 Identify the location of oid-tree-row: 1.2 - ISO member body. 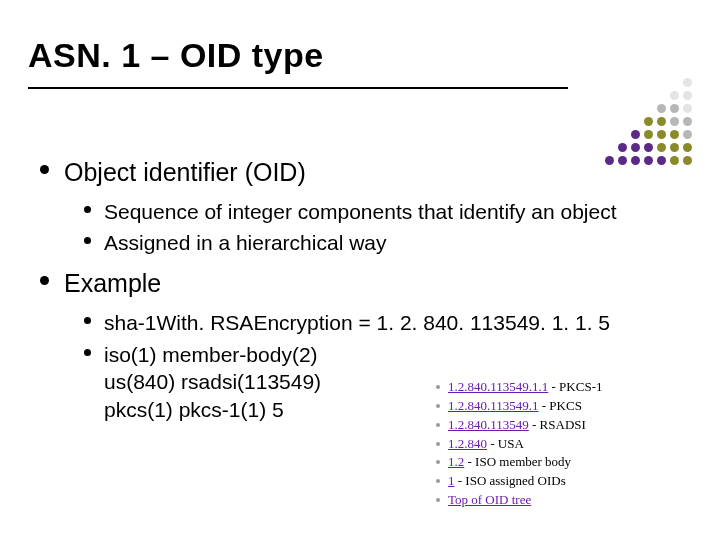
(566, 462).